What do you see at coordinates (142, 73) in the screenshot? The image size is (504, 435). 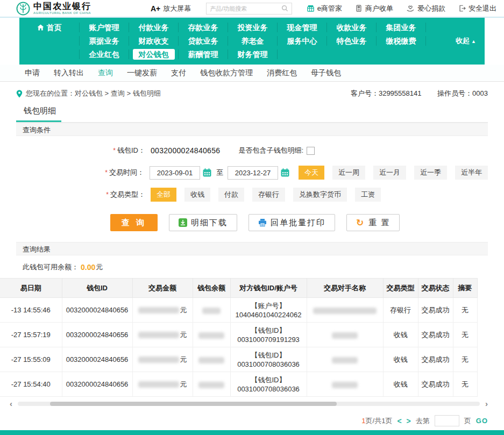 I see `subnav-item: 一键发薪` at bounding box center [142, 73].